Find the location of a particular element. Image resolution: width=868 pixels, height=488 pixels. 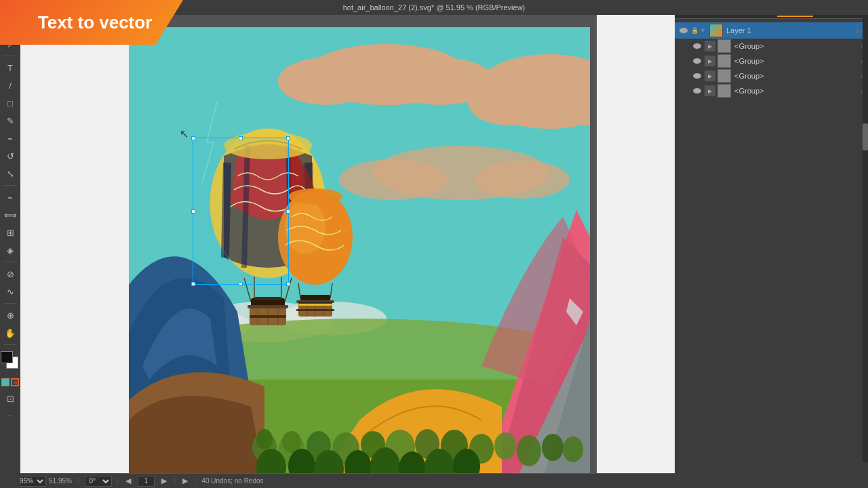

group-3-visibility is located at coordinates (697, 76).